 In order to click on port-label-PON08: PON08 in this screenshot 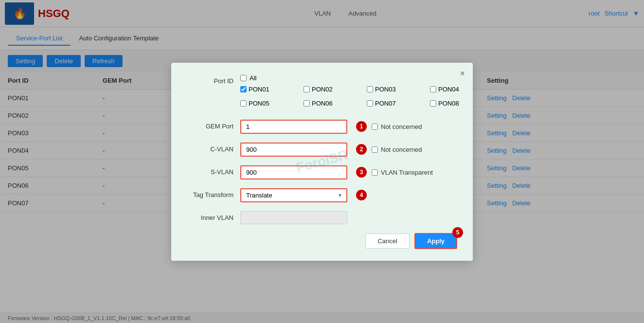, I will do `click(448, 103)`.